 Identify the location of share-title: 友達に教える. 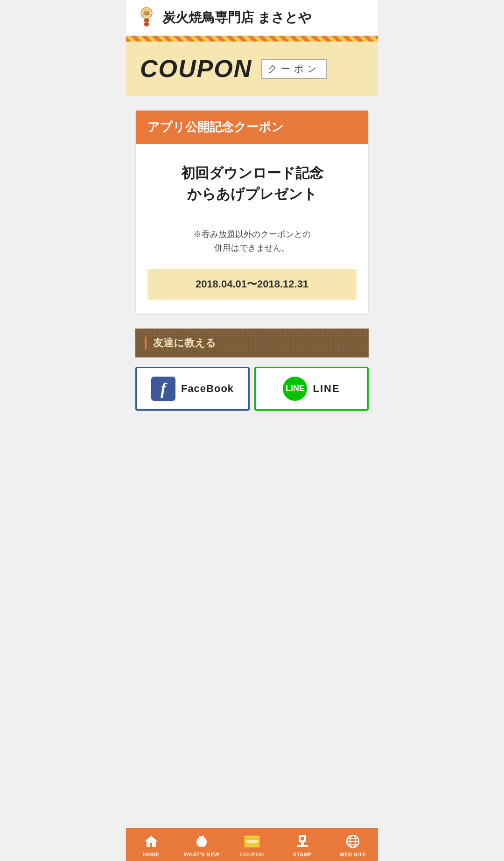
(185, 343).